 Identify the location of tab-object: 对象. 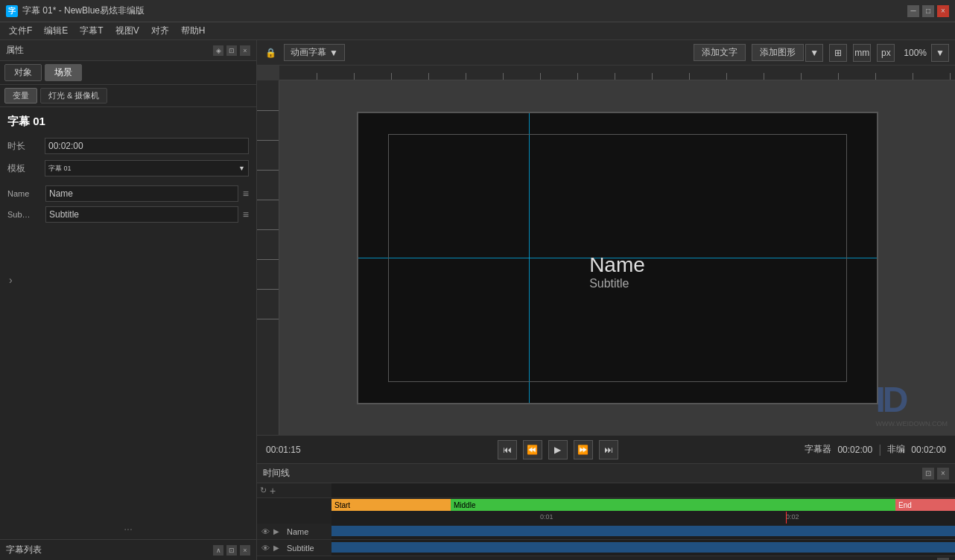
(23, 73).